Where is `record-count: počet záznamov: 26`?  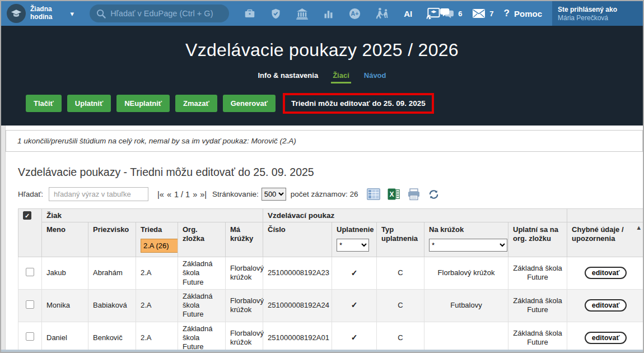
record-count: počet záznamov: 26 is located at coordinates (325, 194).